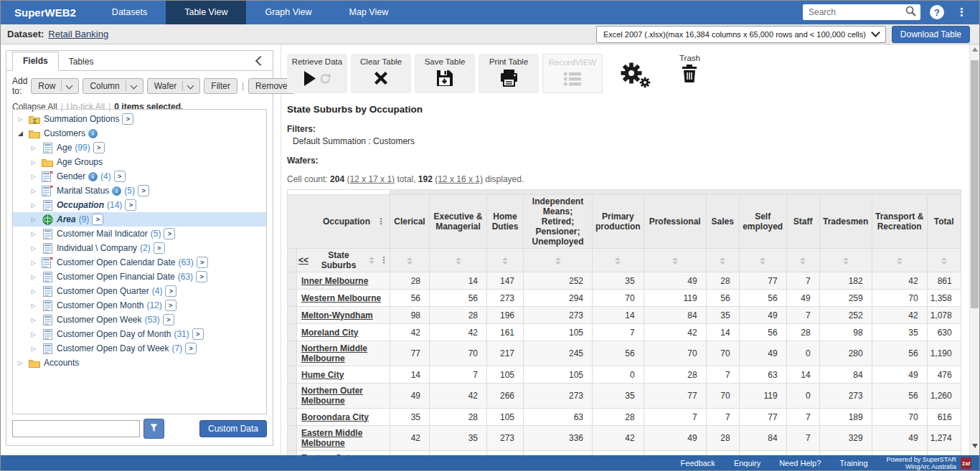 This screenshot has width=980, height=471. I want to click on add-to-column-button: Column, so click(113, 86).